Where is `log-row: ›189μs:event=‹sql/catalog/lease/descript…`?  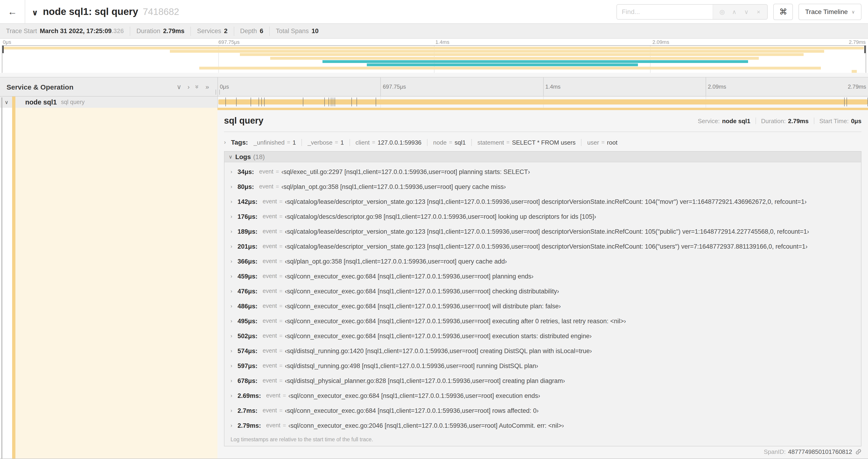 log-row: ›189μs:event=‹sql/catalog/lease/descript… is located at coordinates (542, 231).